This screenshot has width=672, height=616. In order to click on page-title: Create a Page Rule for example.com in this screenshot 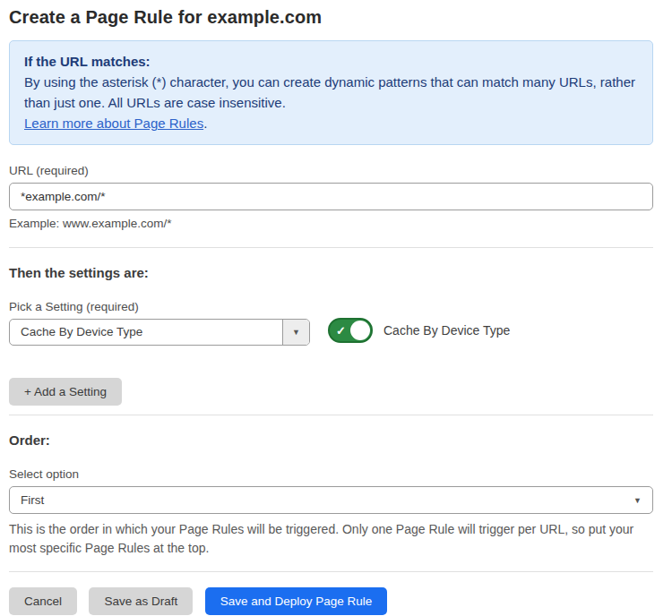, I will do `click(332, 18)`.